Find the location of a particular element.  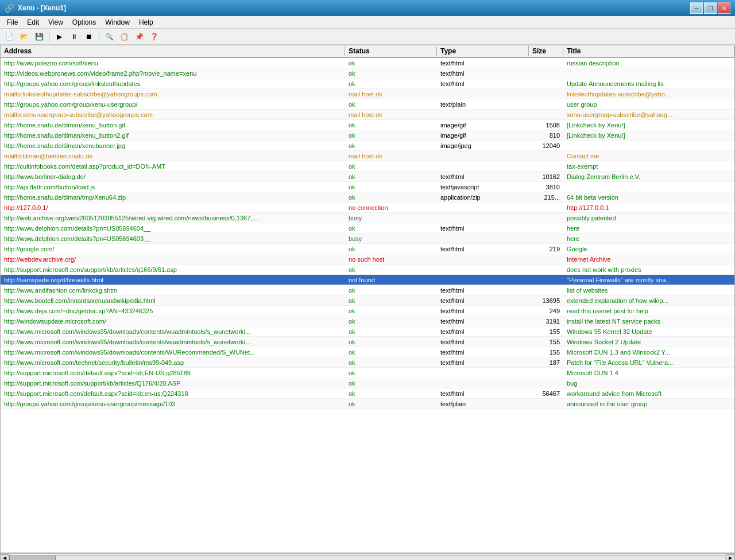

table-row: http://cultinfobooks.com/detail.asp?prod… is located at coordinates (368, 166).